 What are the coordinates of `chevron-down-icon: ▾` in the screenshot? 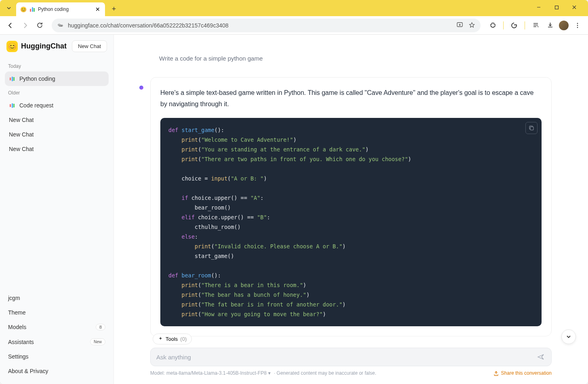 It's located at (269, 373).